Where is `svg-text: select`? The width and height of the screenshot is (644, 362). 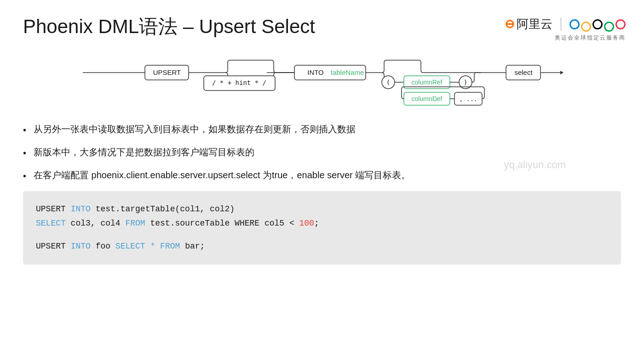
svg-text: select is located at coordinates (523, 73).